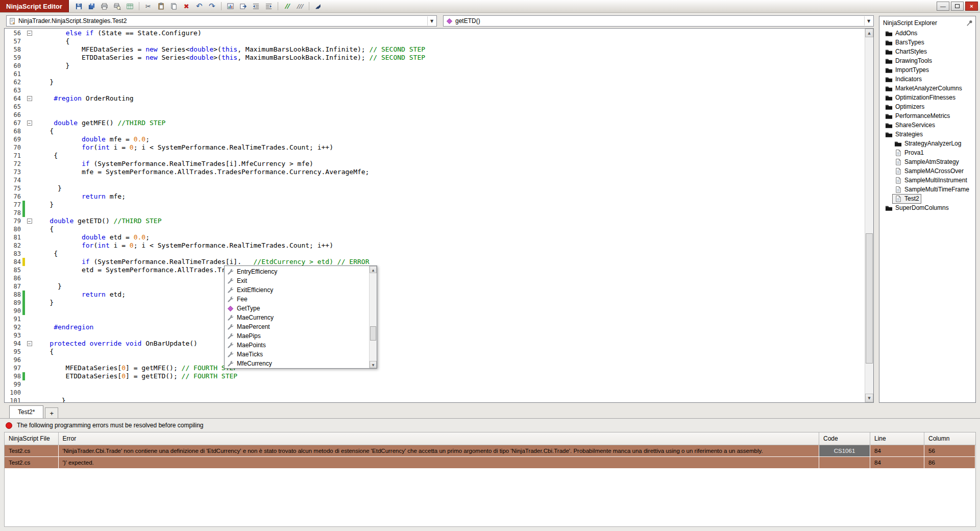  What do you see at coordinates (897, 439) in the screenshot?
I see `column-header-line: Line` at bounding box center [897, 439].